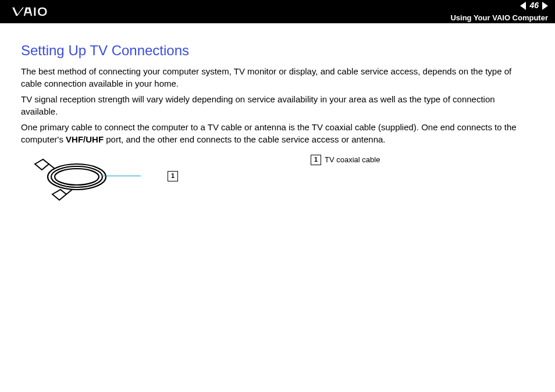 Image resolution: width=555 pixels, height=392 pixels. Describe the element at coordinates (85, 140) in the screenshot. I see `vhf-uhf-label: VHF/UHF` at that location.